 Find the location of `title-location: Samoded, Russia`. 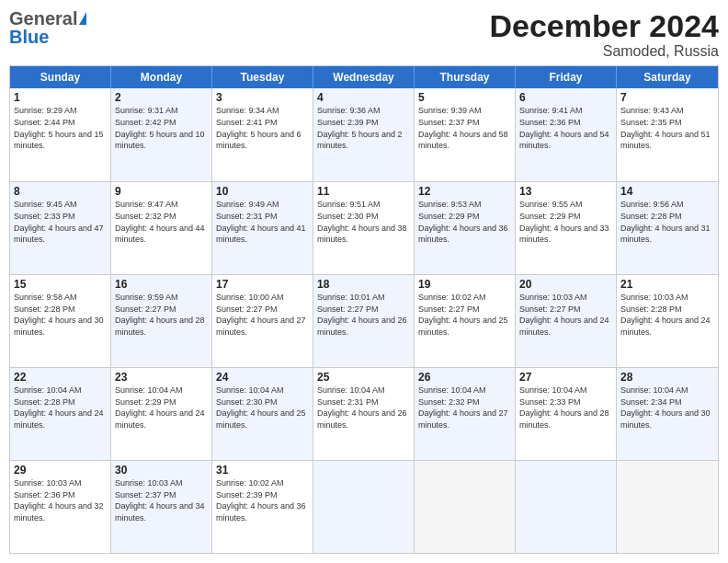

title-location: Samoded, Russia is located at coordinates (604, 52).